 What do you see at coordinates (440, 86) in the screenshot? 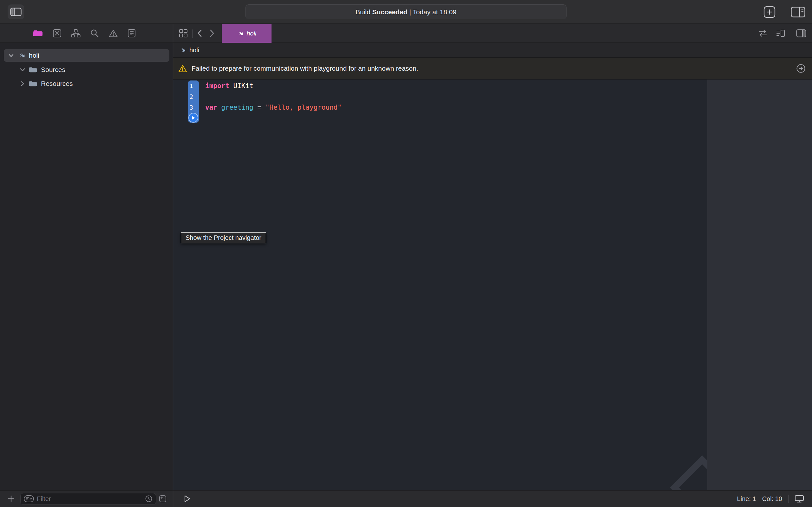
I see `code-line: 1 import UIKit` at bounding box center [440, 86].